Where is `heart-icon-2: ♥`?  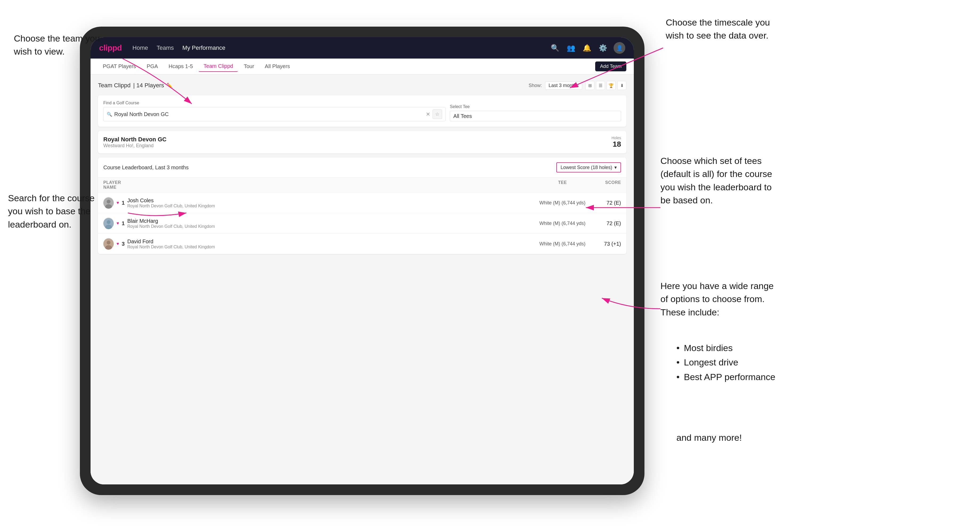
heart-icon-2: ♥ is located at coordinates (118, 224).